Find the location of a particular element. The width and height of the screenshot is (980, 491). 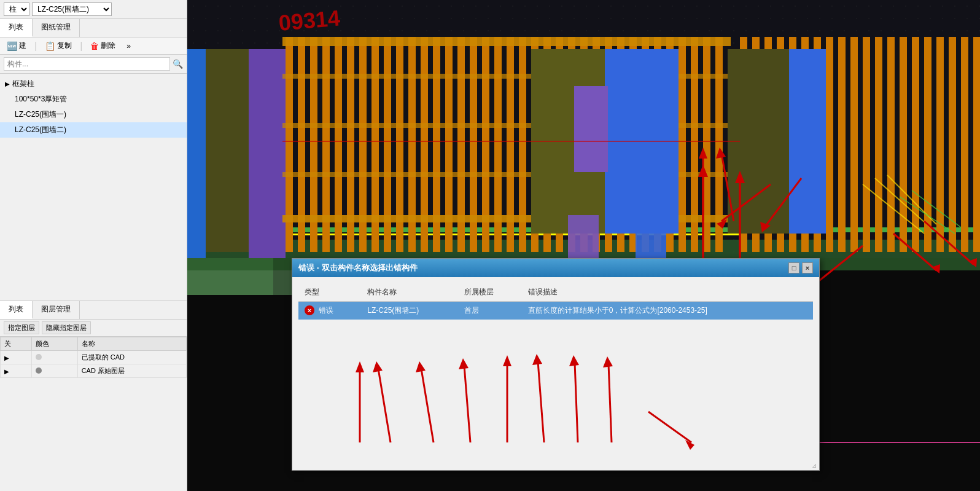

component-list-section: 柱 梁 板 LZ-C25(围墙二) LZ-C25(围墙一) 列表 图纸管理 🆕 … is located at coordinates (93, 151).